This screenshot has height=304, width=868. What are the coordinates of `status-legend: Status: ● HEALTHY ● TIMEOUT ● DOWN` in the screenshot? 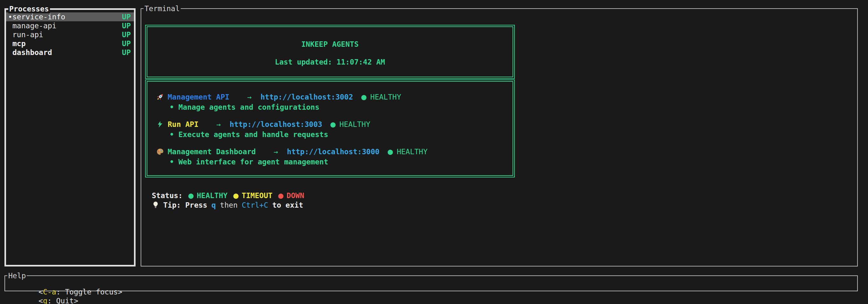 It's located at (228, 196).